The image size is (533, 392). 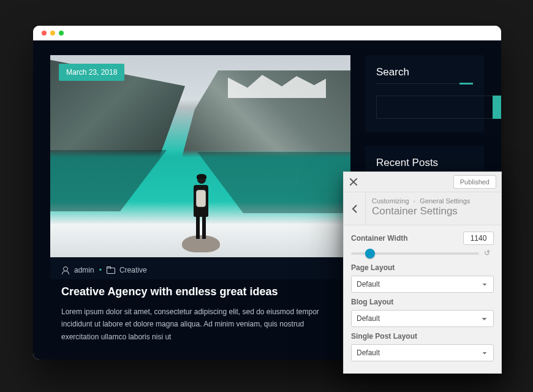 I want to click on select-page-layout: Default, so click(x=423, y=284).